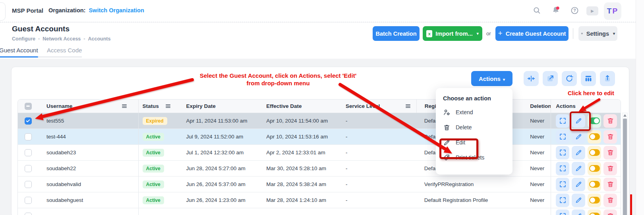 The image size is (644, 215). Describe the element at coordinates (532, 33) in the screenshot. I see `create-guest-account-button: + Create Guest Account` at that location.